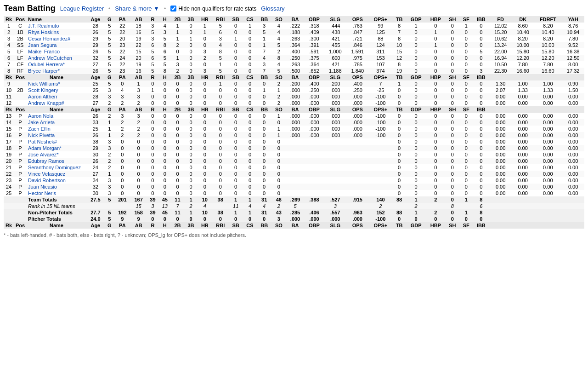  Describe the element at coordinates (45, 148) in the screenshot. I see `player-link: Adam Morgan*` at that location.